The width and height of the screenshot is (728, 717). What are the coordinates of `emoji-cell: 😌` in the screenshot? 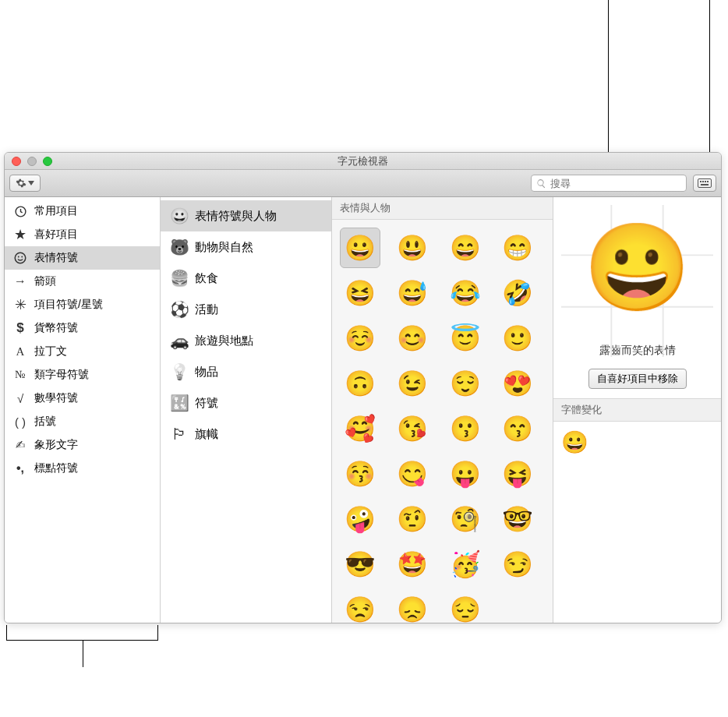 It's located at (465, 383).